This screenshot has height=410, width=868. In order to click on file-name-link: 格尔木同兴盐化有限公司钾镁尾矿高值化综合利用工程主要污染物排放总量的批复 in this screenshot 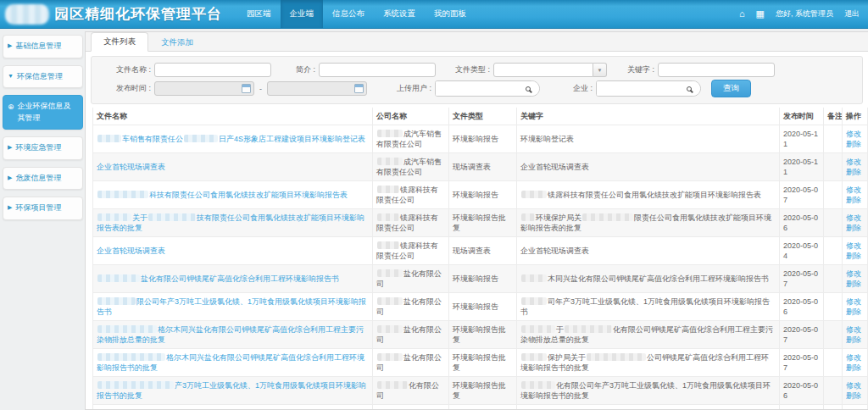, I will do `click(231, 335)`.